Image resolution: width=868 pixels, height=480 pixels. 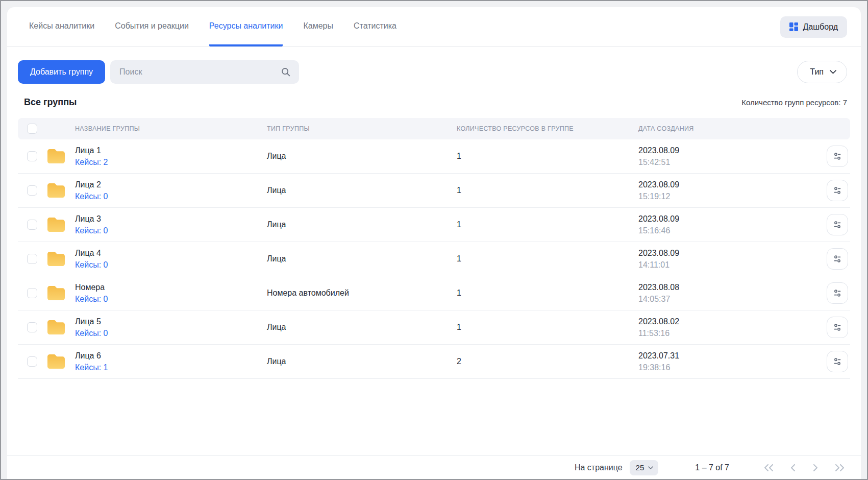 What do you see at coordinates (548, 362) in the screenshot?
I see `resource-count: 2` at bounding box center [548, 362].